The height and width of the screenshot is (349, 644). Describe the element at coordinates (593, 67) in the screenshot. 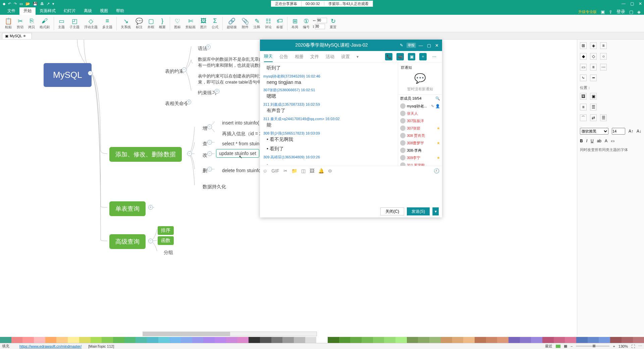

I see `fmt-line-icon: ≡` at that location.